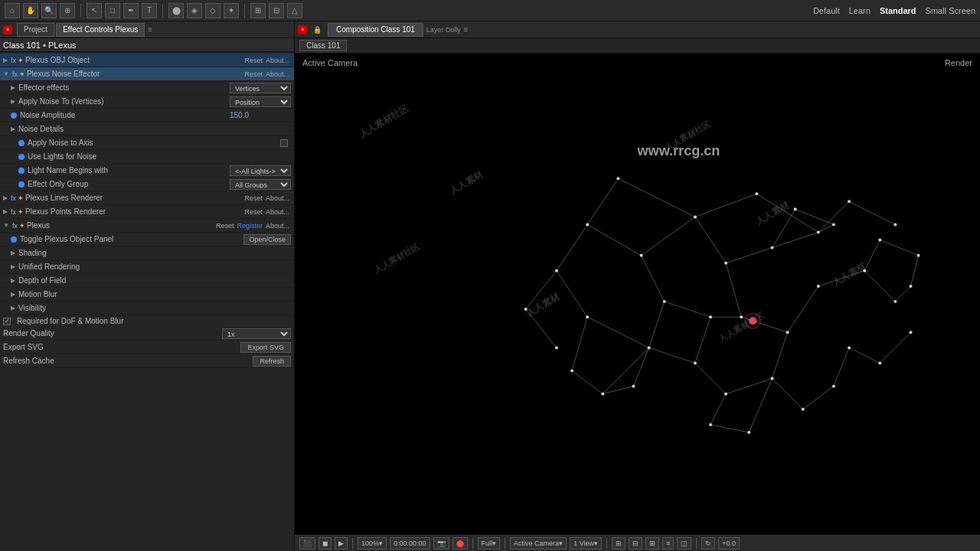 This screenshot has width=980, height=551. Describe the element at coordinates (147, 74) in the screenshot. I see `plexus-noise-row: ▼ fx ✦ Plexus Noise Effector Reset About…` at that location.